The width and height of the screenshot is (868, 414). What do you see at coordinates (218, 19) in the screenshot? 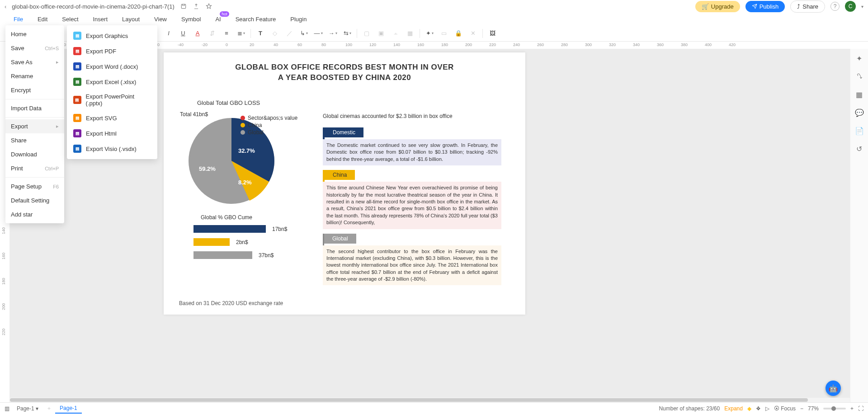
I see `menu-ai: AIhot` at bounding box center [218, 19].